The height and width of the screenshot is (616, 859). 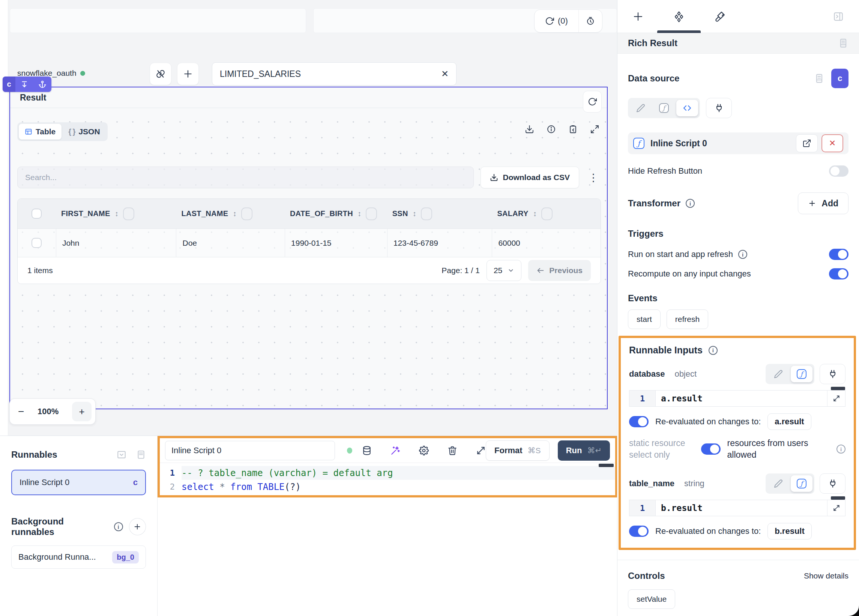 What do you see at coordinates (137, 527) in the screenshot?
I see `add-background-runnable-button` at bounding box center [137, 527].